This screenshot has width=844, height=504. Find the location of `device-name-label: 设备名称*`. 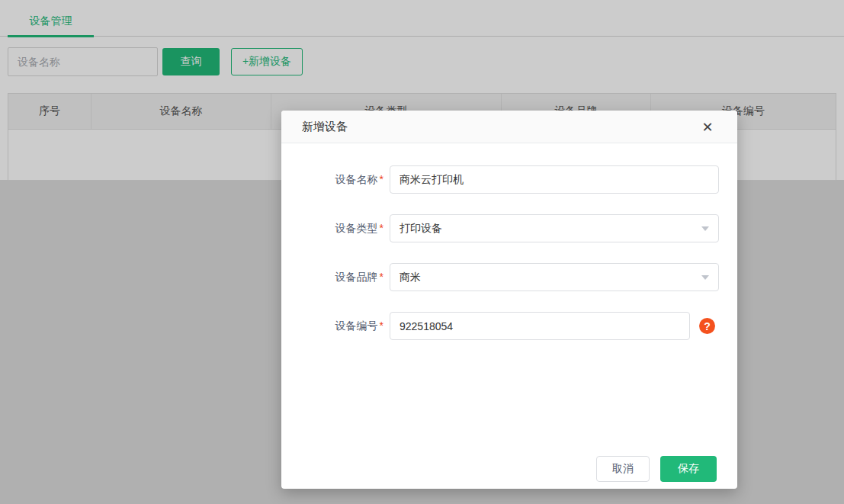

device-name-label: 设备名称* is located at coordinates (332, 180).